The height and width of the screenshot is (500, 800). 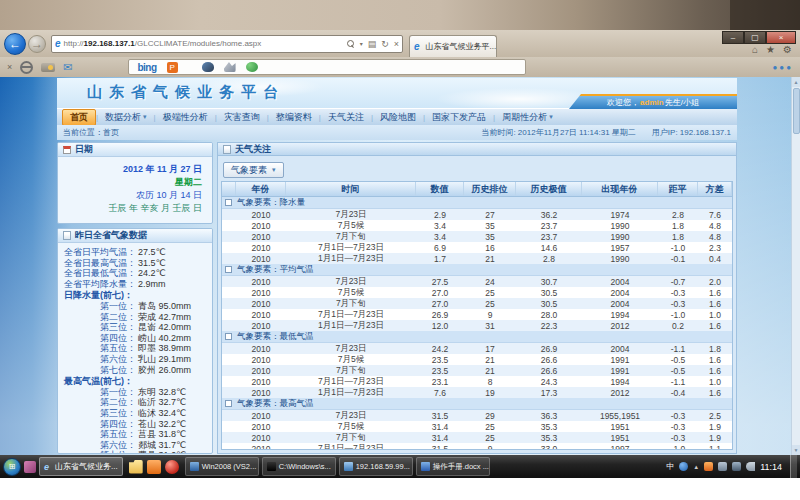 What do you see at coordinates (68, 67) in the screenshot?
I see `mail-icon: ✉` at bounding box center [68, 67].